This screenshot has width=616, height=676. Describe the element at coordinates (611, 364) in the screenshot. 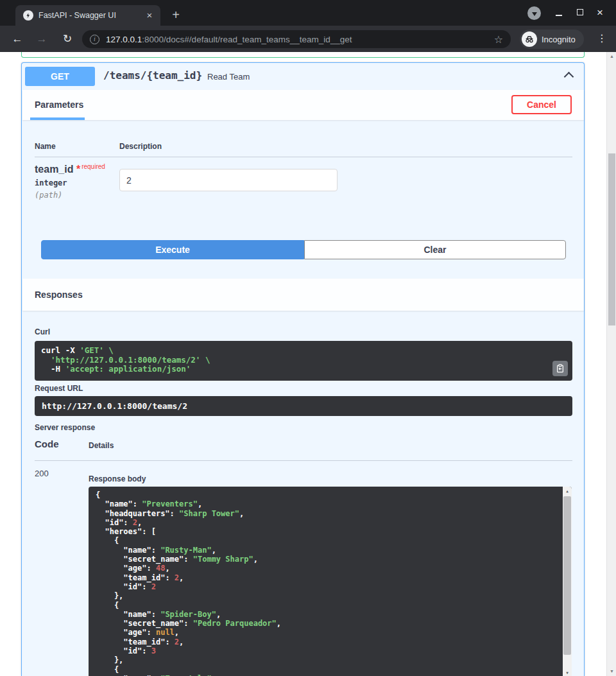

I see `page-scrollbar: ▲ ▼` at that location.